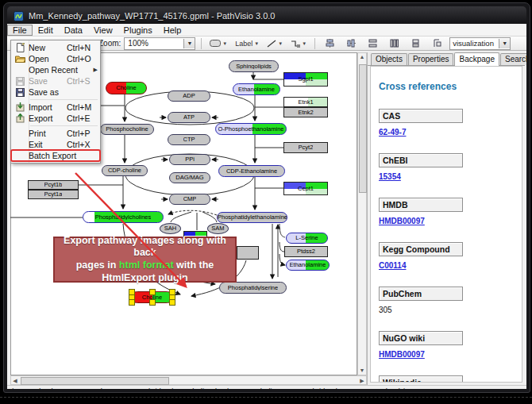 The image size is (532, 404). I want to click on menu-file: File, so click(20, 30).